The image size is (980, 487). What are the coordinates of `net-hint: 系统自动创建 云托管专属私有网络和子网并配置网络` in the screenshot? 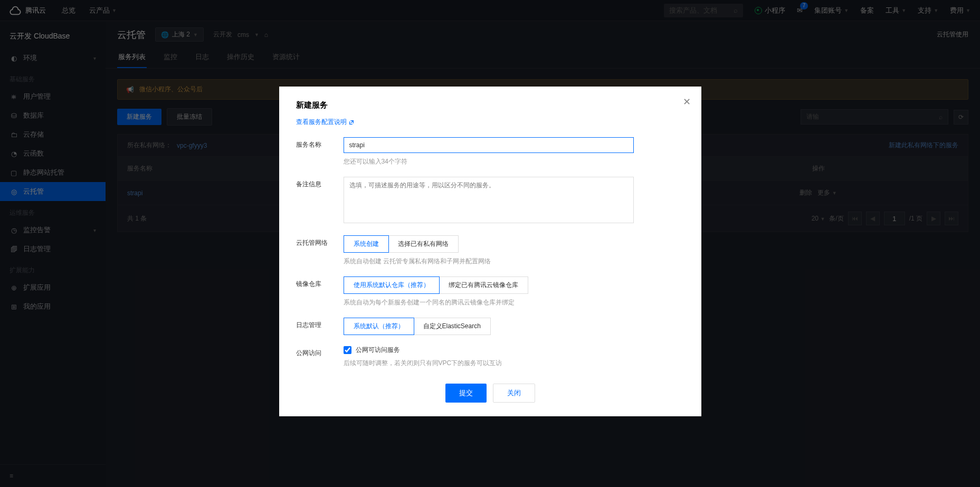 It's located at (514, 262).